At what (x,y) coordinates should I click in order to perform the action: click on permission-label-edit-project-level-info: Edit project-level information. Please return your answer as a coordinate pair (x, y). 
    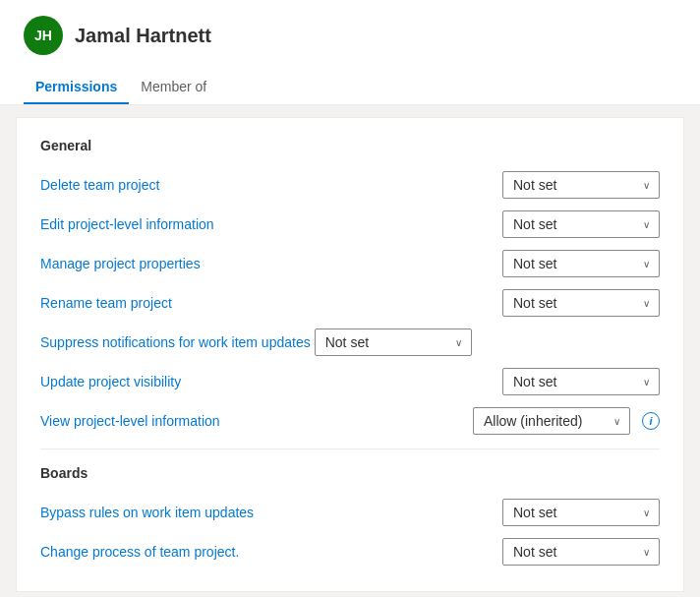
    Looking at the image, I should click on (267, 224).